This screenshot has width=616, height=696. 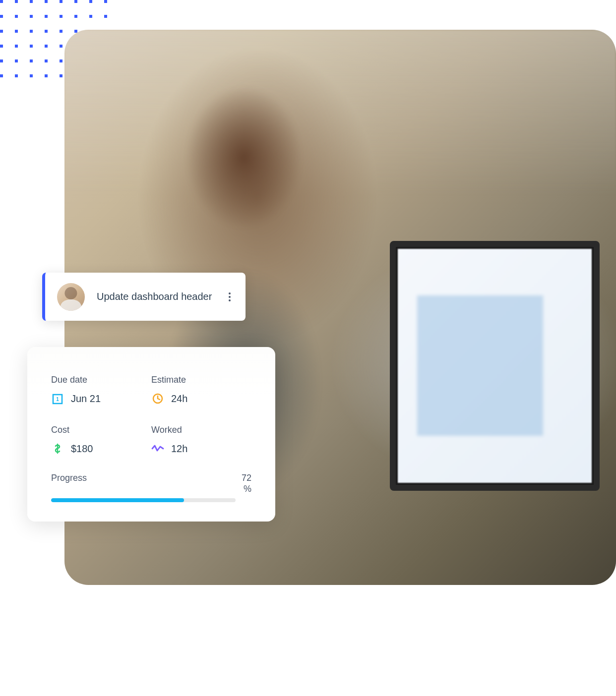 What do you see at coordinates (118, 500) in the screenshot?
I see `progress-fill` at bounding box center [118, 500].